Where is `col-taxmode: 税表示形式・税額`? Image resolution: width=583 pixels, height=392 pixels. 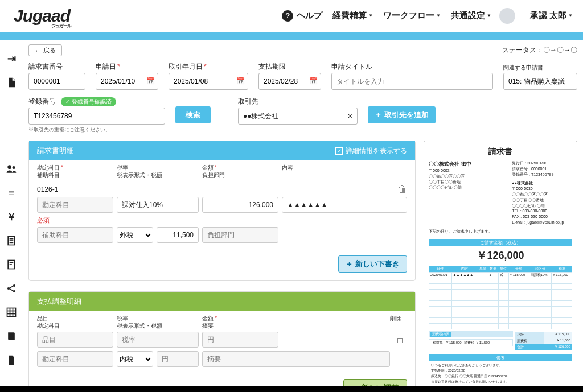
col-taxmode: 税表示形式・税額 is located at coordinates (139, 175).